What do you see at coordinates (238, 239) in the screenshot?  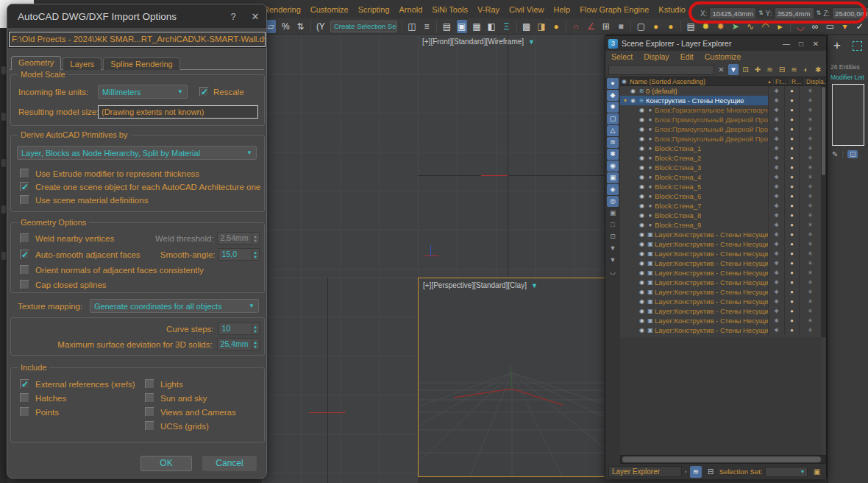 I see `weld-threshold-spinner: 2,54mm ▲▼` at bounding box center [238, 239].